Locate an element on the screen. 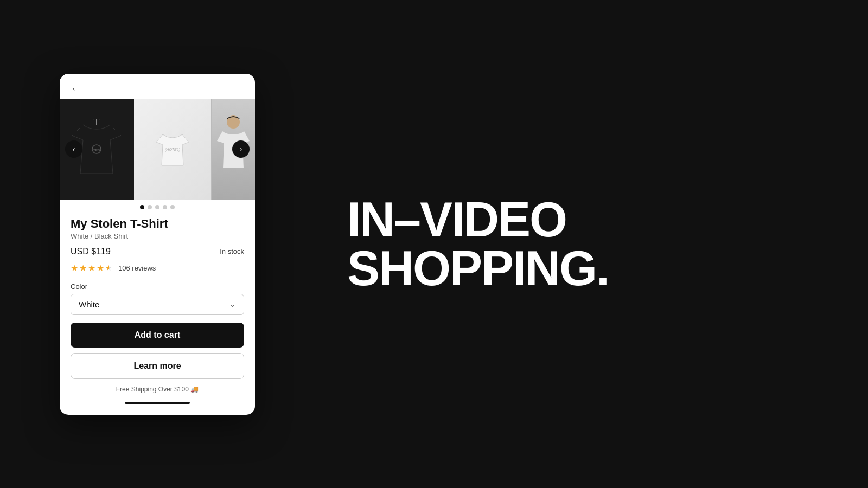  color-select-value: White is located at coordinates (89, 305).